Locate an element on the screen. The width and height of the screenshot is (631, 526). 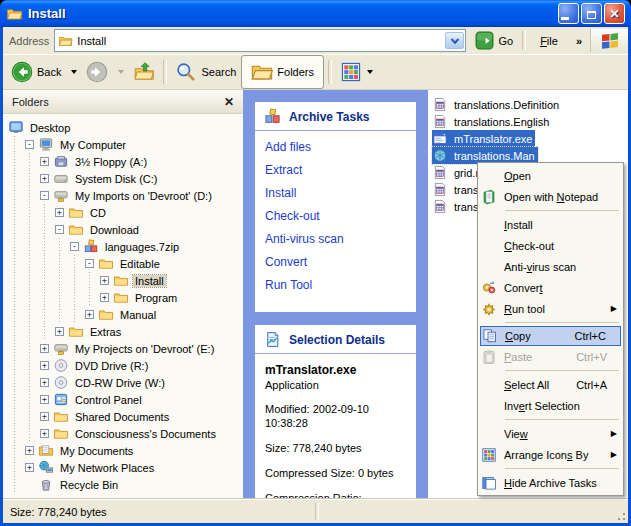
menu-item-anti-virus-scan: Anti-virus scan is located at coordinates (550, 266).